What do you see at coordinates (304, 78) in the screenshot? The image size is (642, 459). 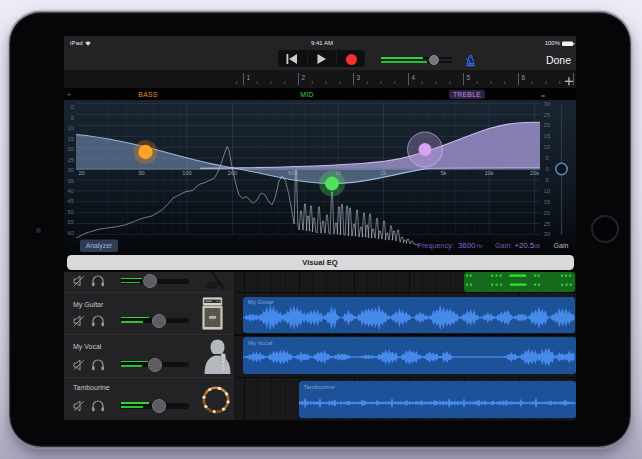 I see `svg-text: 2` at bounding box center [304, 78].